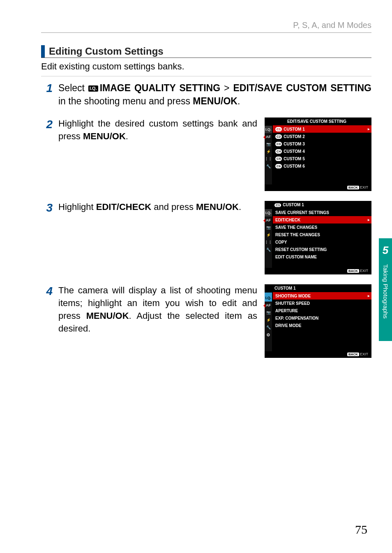 This screenshot has height=553, width=392. What do you see at coordinates (93, 89) in the screenshot?
I see `iq-icon: I.Q.` at bounding box center [93, 89].